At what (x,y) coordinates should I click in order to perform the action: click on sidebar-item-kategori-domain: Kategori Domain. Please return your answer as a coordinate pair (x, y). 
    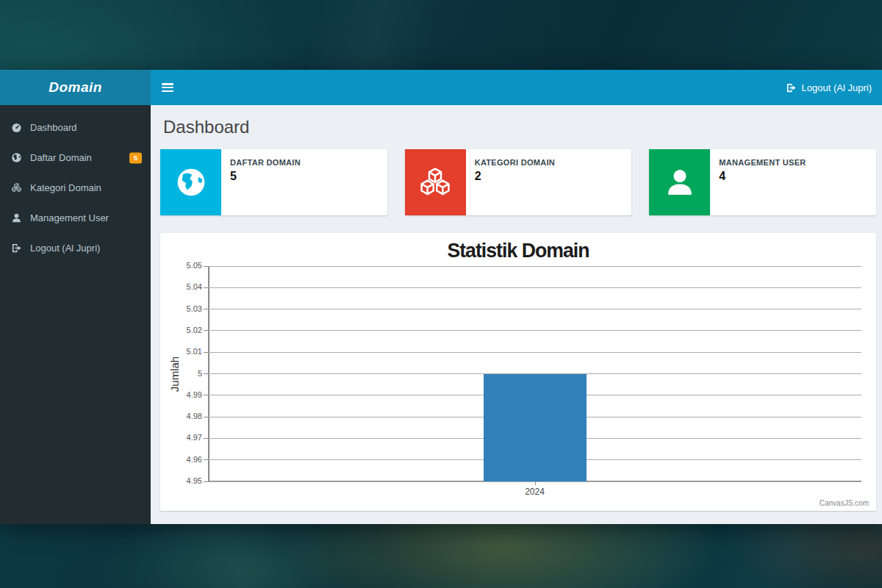
    Looking at the image, I should click on (75, 188).